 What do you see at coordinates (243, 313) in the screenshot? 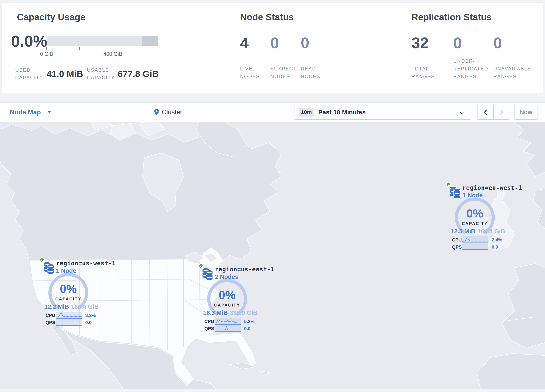
I see `total-capacity-value: 338.9 GiB` at bounding box center [243, 313].